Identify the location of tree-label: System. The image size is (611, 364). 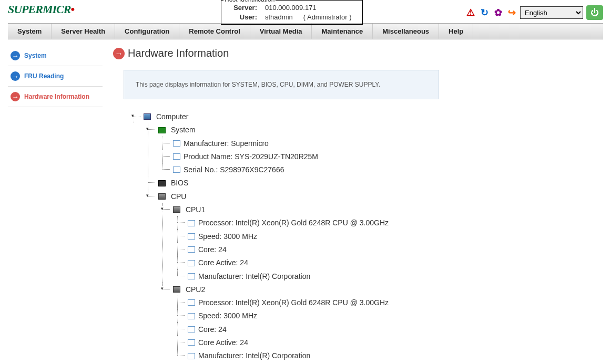
(183, 130).